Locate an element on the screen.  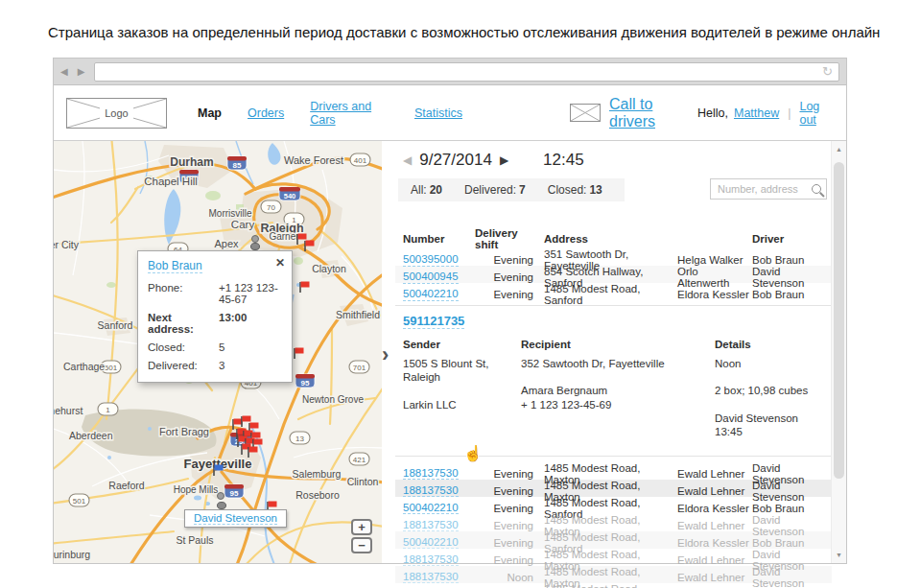
map-city-label: Pinehurst is located at coordinates (68, 411).